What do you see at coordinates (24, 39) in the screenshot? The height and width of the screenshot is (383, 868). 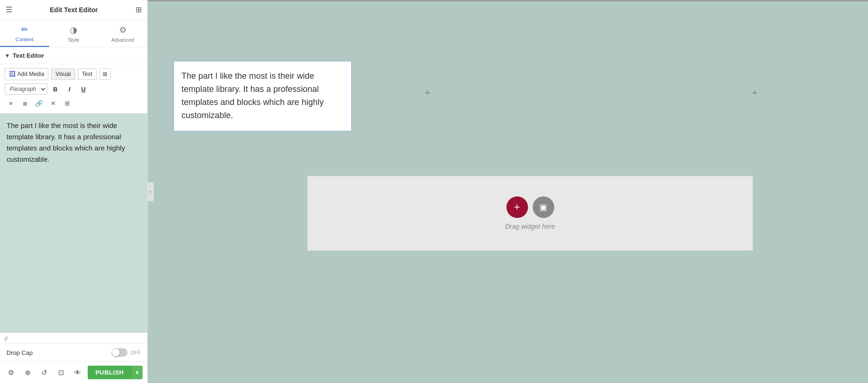 I see `content-tab-label: Content` at bounding box center [24, 39].